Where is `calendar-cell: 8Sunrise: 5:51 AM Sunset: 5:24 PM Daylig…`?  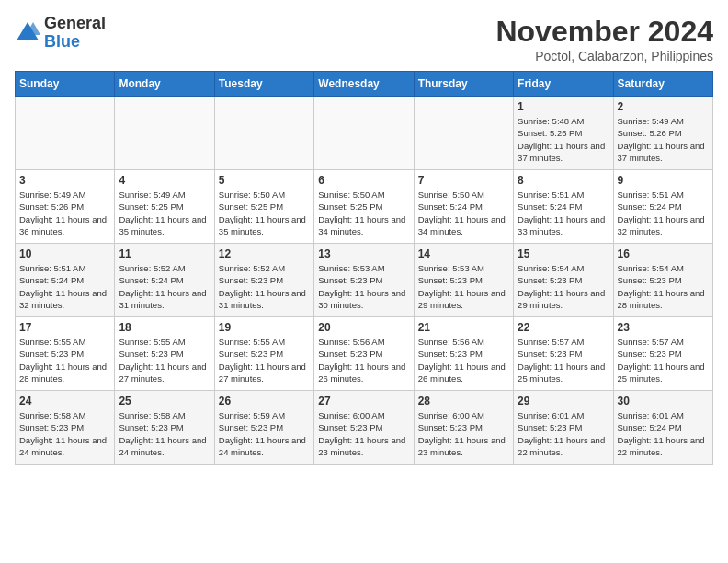 calendar-cell: 8Sunrise: 5:51 AM Sunset: 5:24 PM Daylig… is located at coordinates (563, 207).